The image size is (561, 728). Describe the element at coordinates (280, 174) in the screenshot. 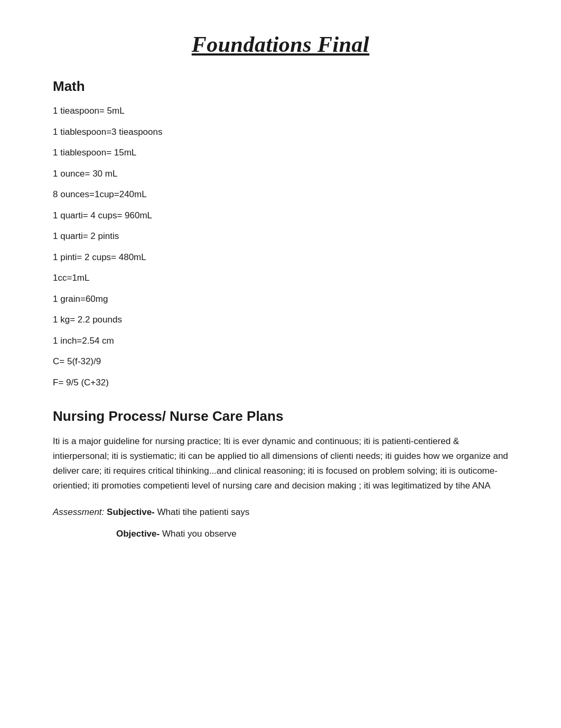

I see `math-list-item: 1 ounce= 30 mL` at that location.